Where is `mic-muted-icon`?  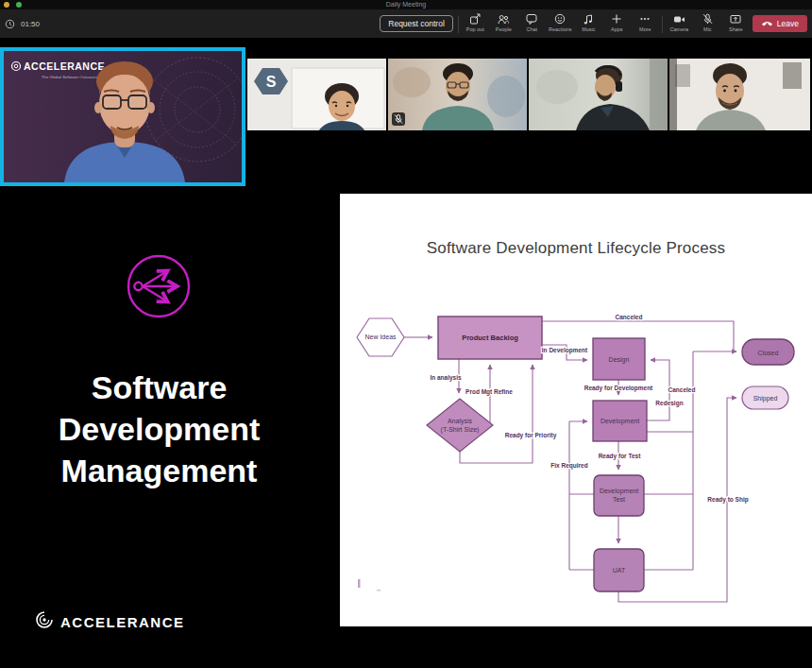 mic-muted-icon is located at coordinates (707, 19).